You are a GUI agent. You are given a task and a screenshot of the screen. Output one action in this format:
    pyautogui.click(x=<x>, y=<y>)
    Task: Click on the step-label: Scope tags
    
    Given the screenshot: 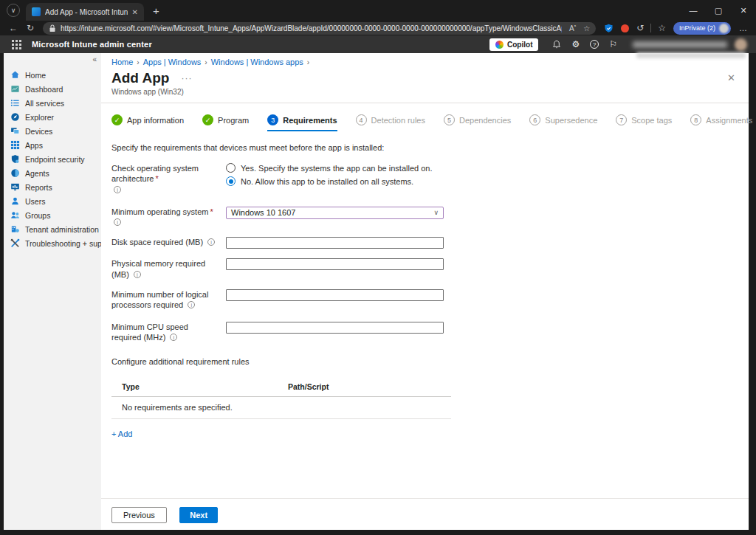 What is the action you would take?
    pyautogui.click(x=651, y=120)
    